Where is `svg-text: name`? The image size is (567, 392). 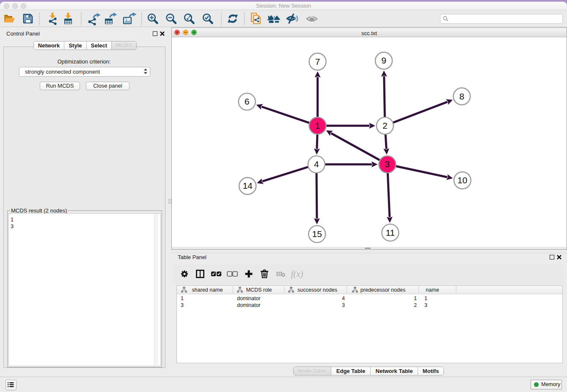
svg-text: name is located at coordinates (432, 290).